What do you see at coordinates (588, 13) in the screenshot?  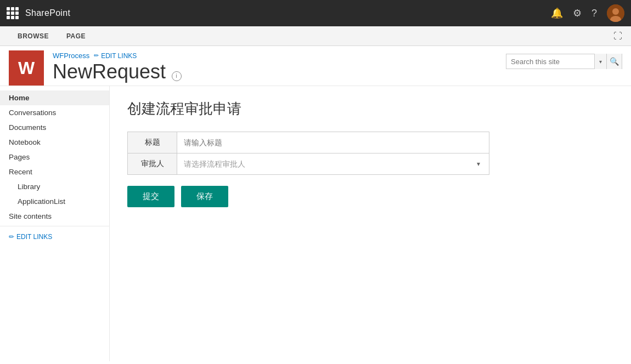 I see `top-bar-right: 🔔 ⚙ ?` at bounding box center [588, 13].